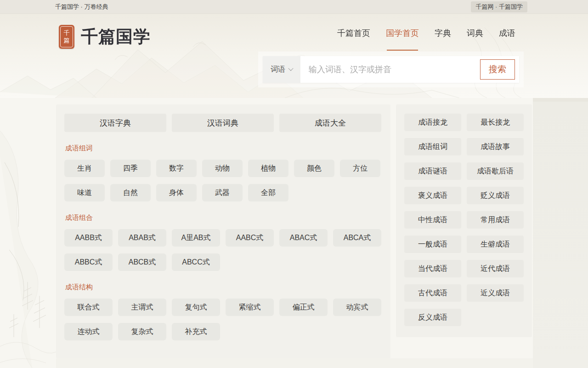  Describe the element at coordinates (85, 168) in the screenshot. I see `tag-button: 生肖` at that location.